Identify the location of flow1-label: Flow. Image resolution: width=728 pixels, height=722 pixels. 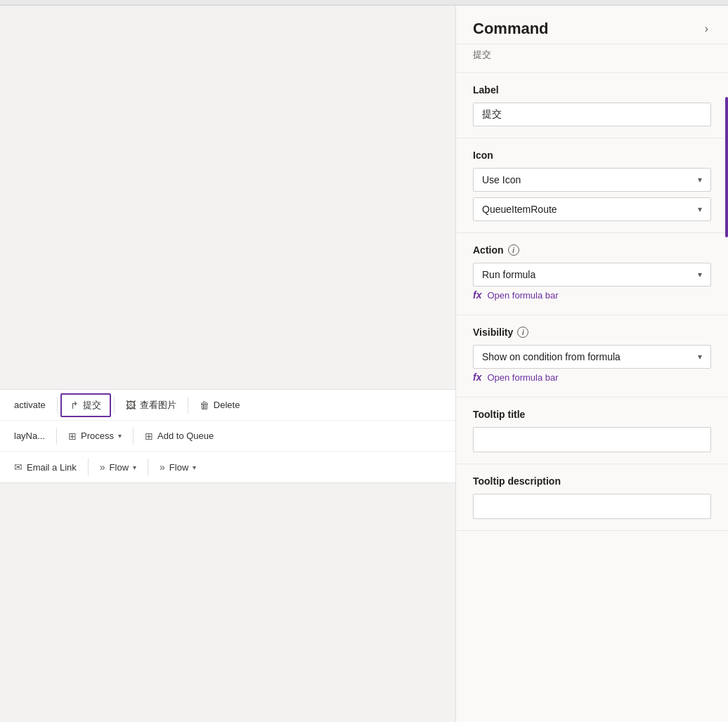
(119, 468).